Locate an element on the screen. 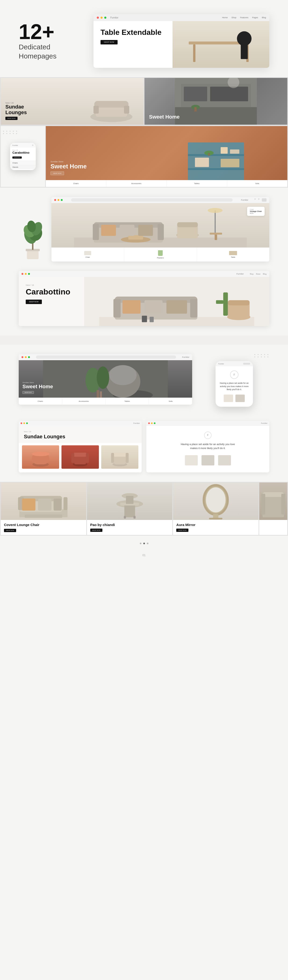  thumb2-title: Sweet Home is located at coordinates (216, 117).